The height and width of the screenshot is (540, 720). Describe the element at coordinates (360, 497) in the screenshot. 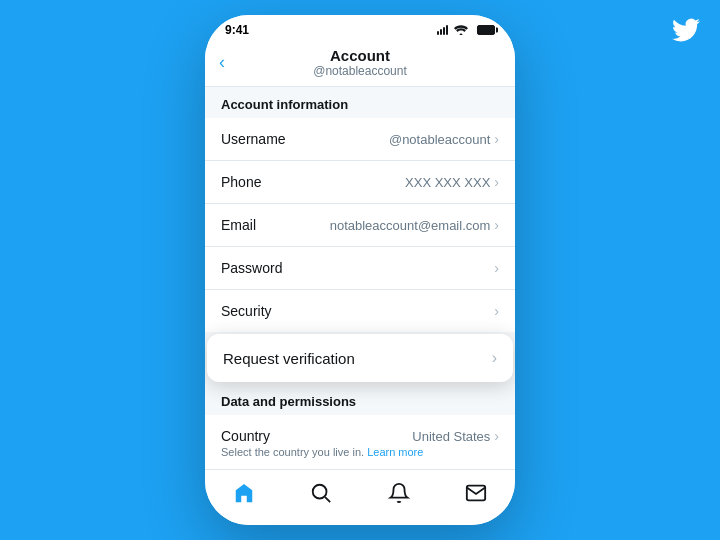

I see `tab-bar` at that location.